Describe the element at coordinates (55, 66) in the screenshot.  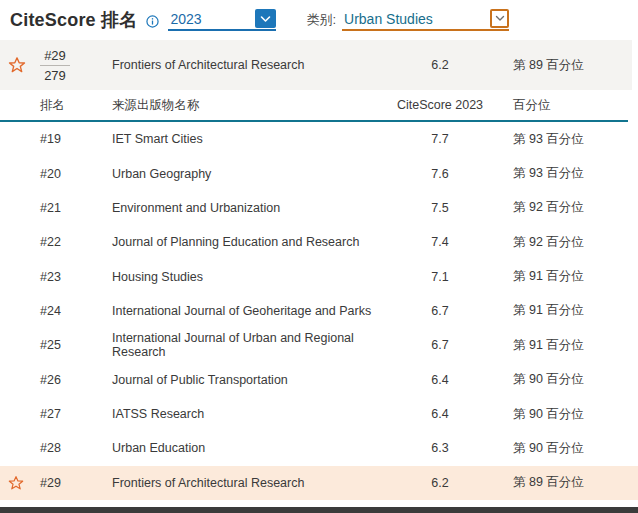
I see `fraction-divider` at that location.